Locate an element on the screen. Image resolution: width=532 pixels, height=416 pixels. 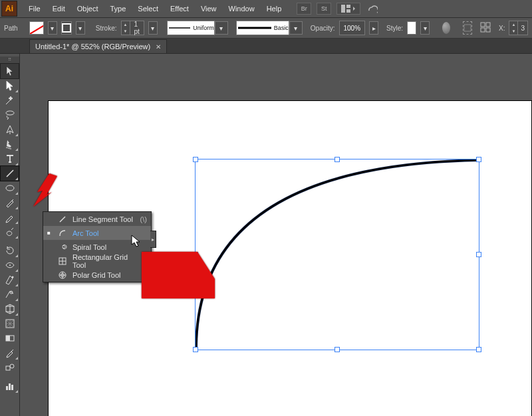
flyout-item-label: Rectangular Grid Tool is located at coordinates (107, 261).